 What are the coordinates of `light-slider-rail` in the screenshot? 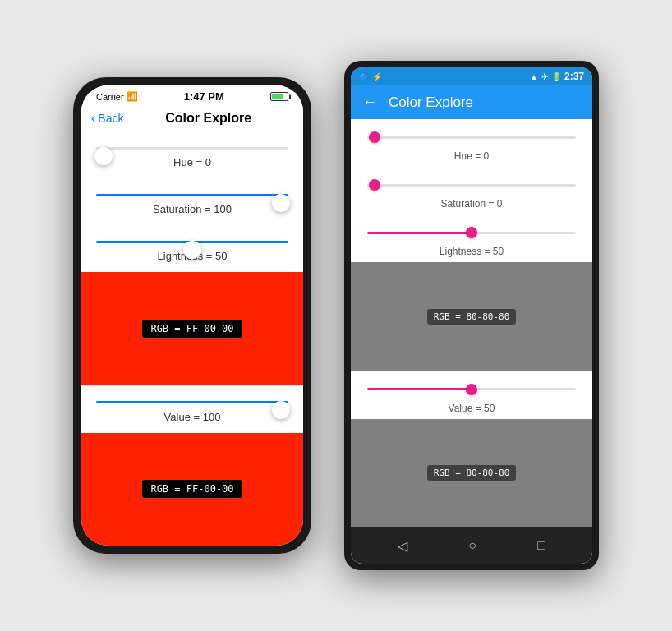 It's located at (192, 242).